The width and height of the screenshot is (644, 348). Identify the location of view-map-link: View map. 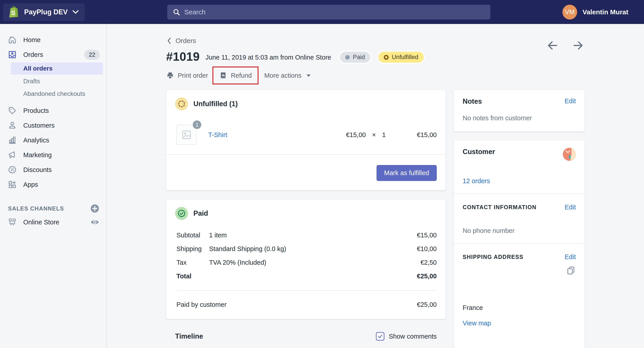
(477, 323).